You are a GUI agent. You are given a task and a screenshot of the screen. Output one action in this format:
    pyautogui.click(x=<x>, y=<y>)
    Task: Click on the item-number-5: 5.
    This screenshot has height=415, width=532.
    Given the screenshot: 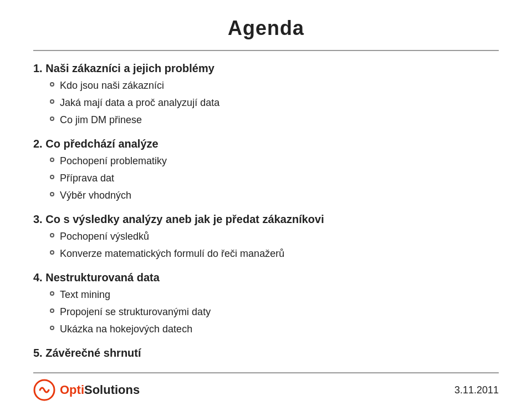 What is the action you would take?
    pyautogui.click(x=38, y=353)
    